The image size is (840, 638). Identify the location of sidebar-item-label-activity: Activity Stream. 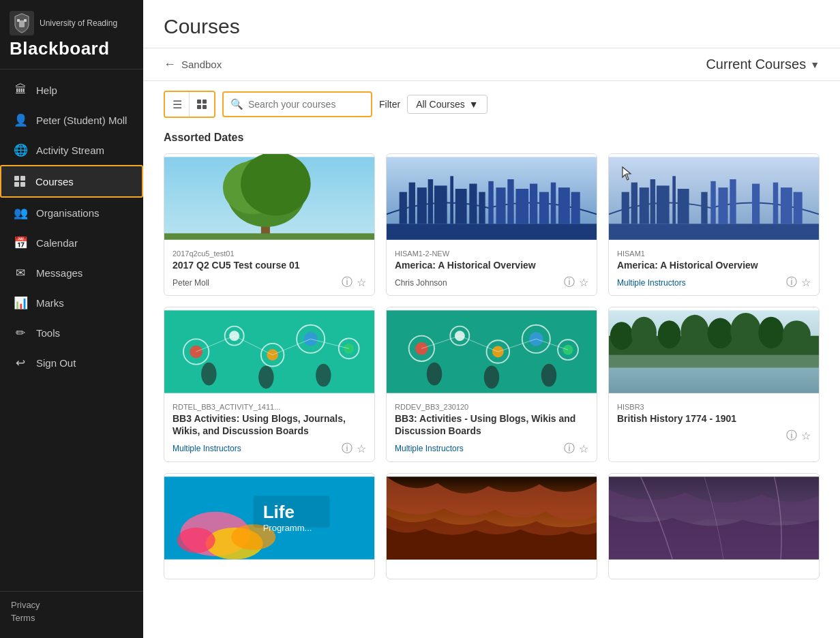
(70, 150).